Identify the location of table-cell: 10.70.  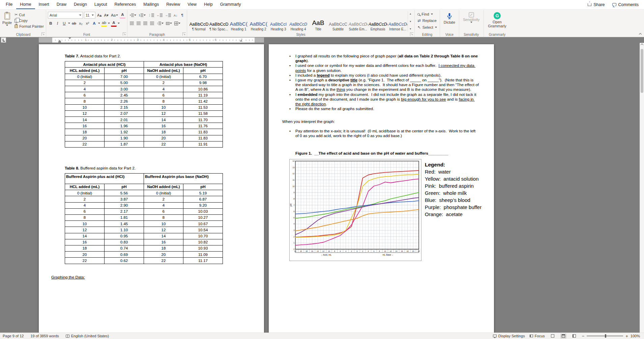
(203, 236).